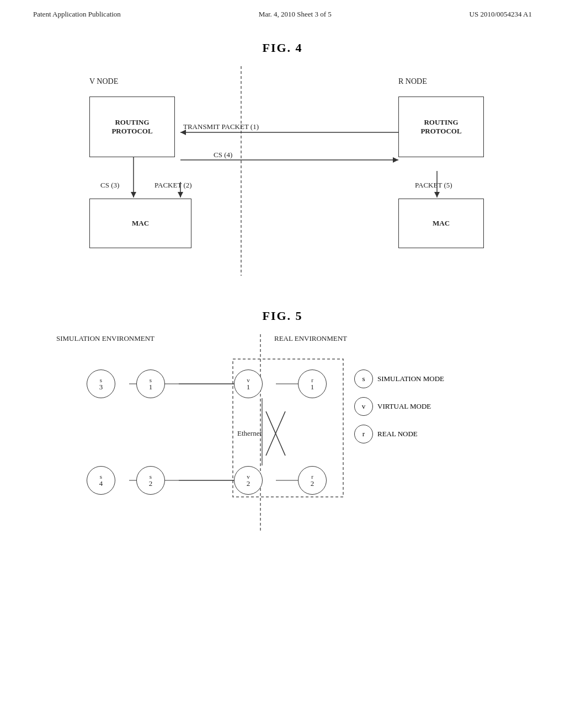  I want to click on legend-area: s SIMULATION MODE v VIRTUAL MODE r REAL …, so click(399, 411).